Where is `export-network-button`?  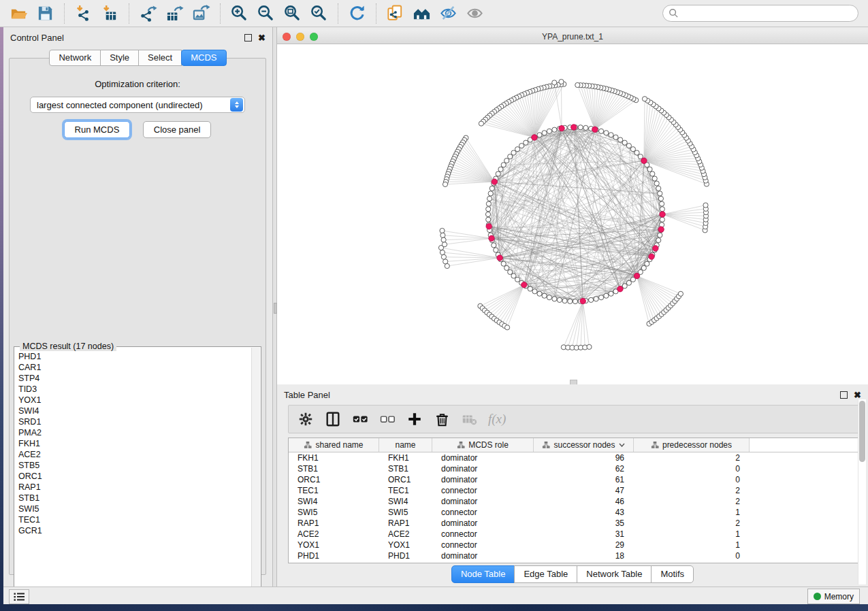
export-network-button is located at coordinates (148, 14).